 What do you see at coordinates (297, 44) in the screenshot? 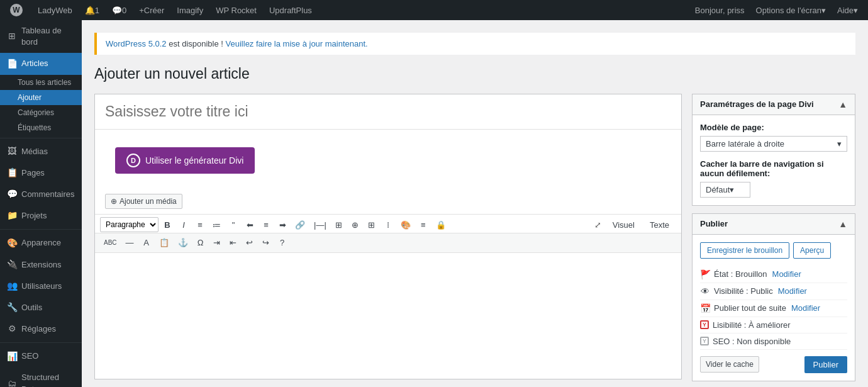
I see `update-link: Veuillez faire la mise à jour maintenant…` at bounding box center [297, 44].